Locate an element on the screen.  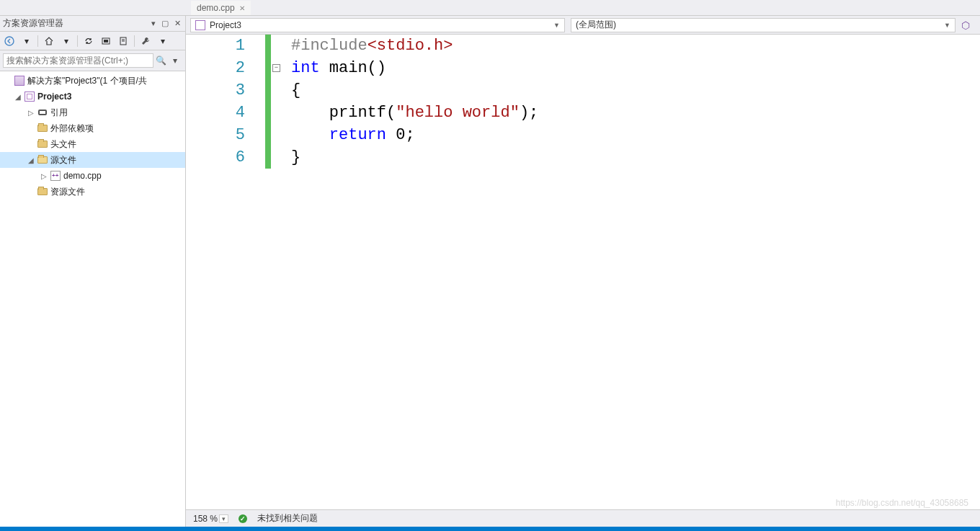
cpp-file-icon is located at coordinates (55, 176).